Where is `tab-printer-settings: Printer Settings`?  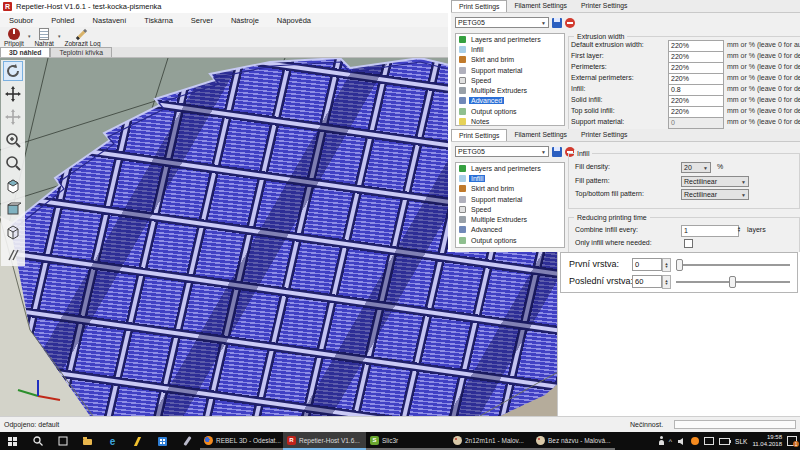 tab-printer-settings: Printer Settings is located at coordinates (604, 6).